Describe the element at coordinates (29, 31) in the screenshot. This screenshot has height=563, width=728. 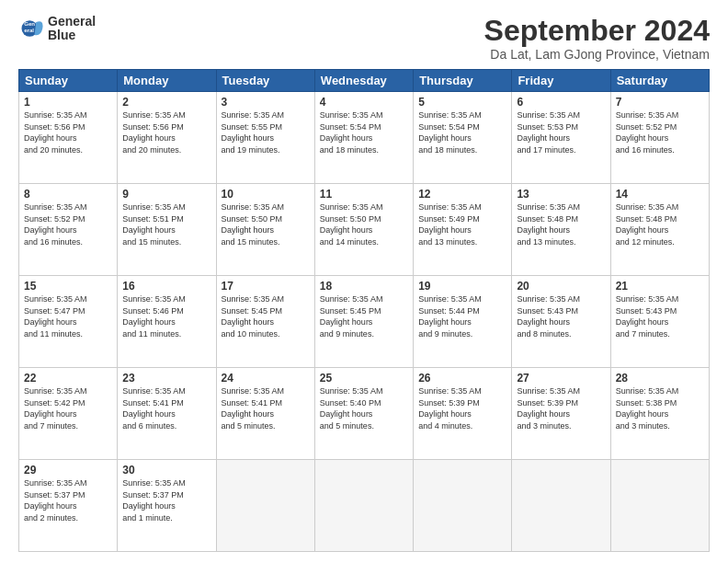
I see `svg-text: eral` at that location.